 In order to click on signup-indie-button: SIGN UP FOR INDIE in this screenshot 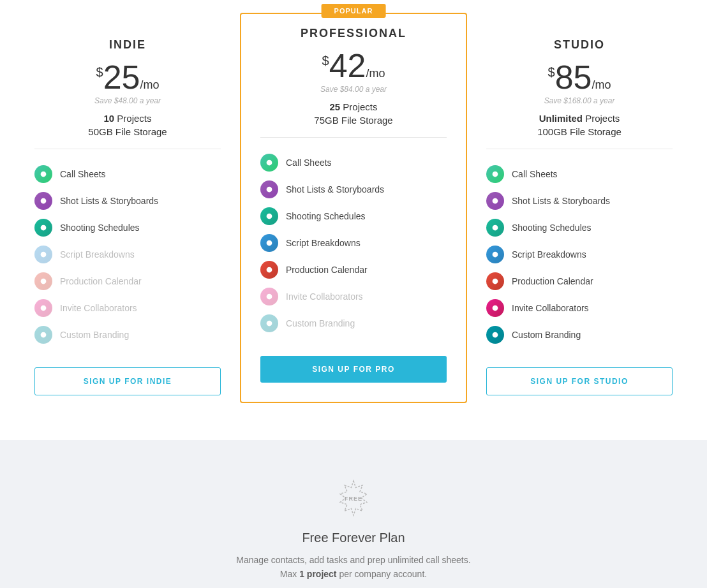, I will do `click(128, 381)`.